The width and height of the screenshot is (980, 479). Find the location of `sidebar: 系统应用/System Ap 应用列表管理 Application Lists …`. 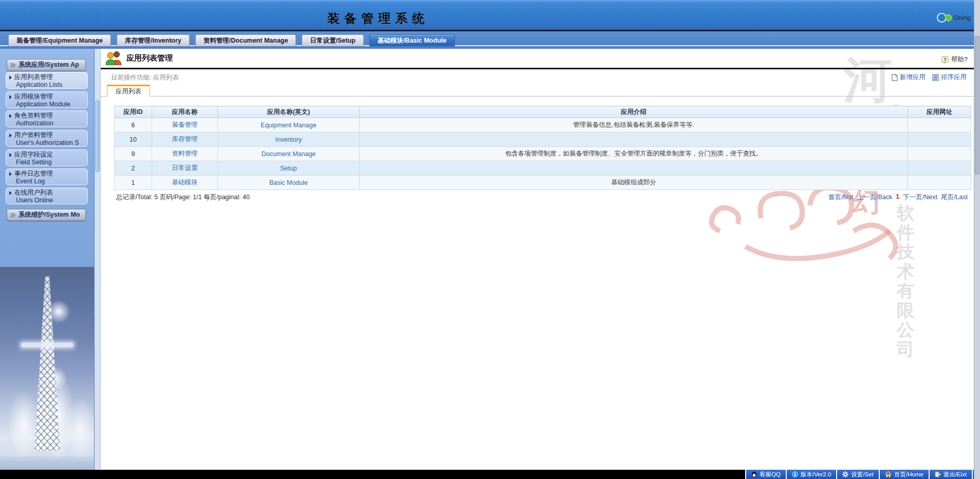

sidebar: 系统应用/System Ap 应用列表管理 Application Lists … is located at coordinates (47, 259).